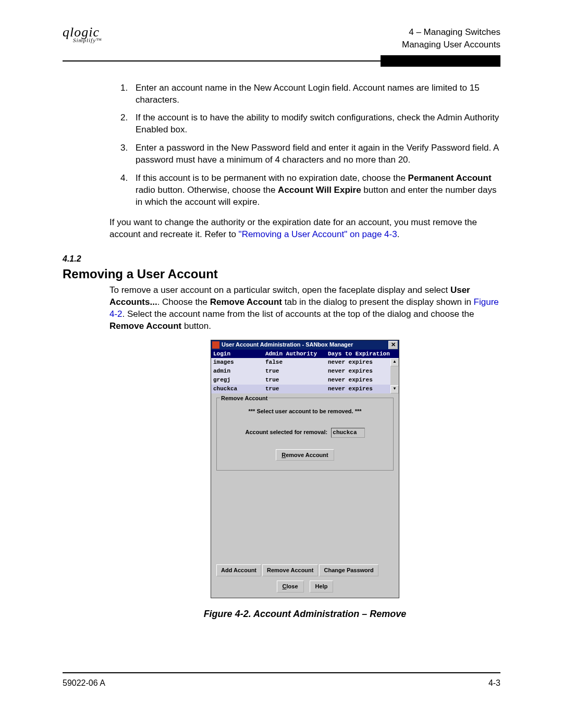  What do you see at coordinates (290, 587) in the screenshot?
I see `close-button: Close` at bounding box center [290, 587].